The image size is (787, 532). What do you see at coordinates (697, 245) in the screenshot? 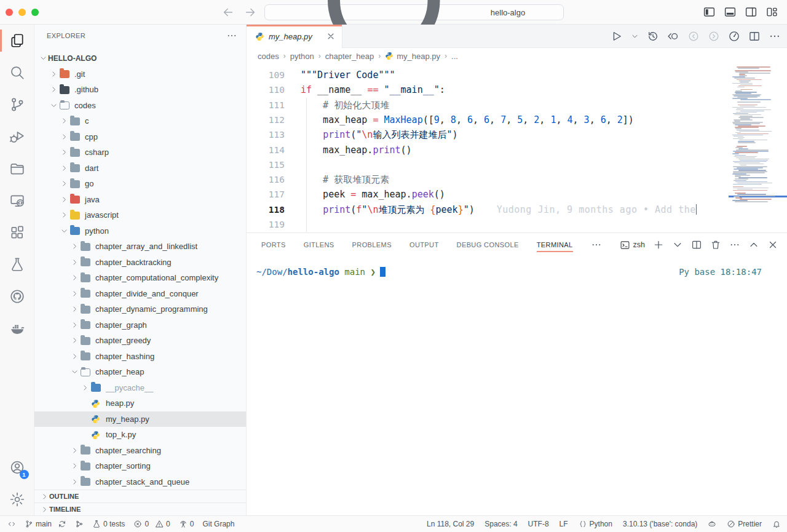
I see `split-terminal-button` at bounding box center [697, 245].